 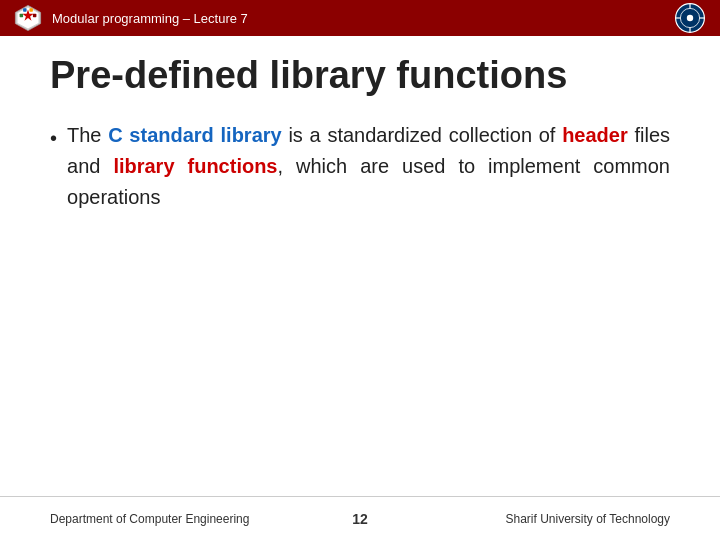 What do you see at coordinates (368, 166) in the screenshot?
I see `bullet-text: The C standard library is a standardized…` at bounding box center [368, 166].